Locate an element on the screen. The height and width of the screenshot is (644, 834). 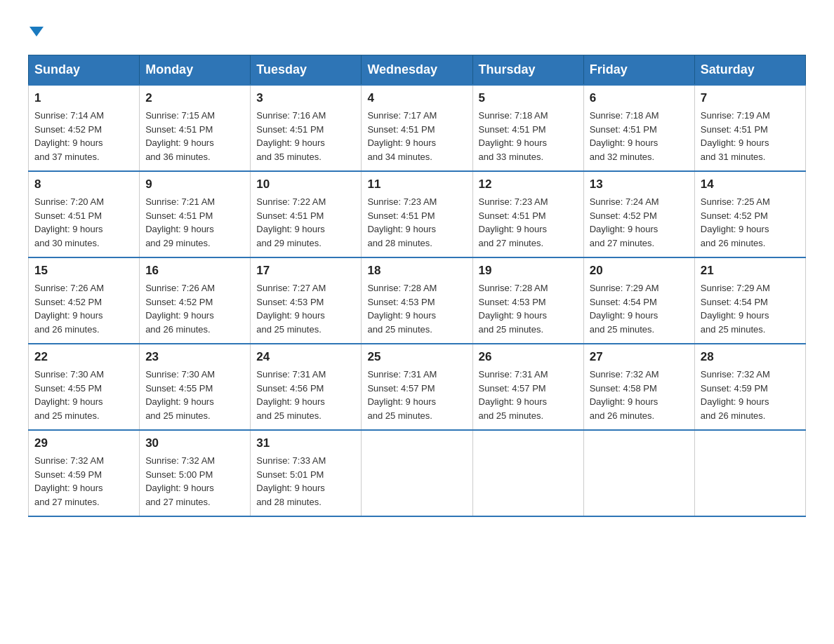
day-info: Sunrise: 7:21 AMSunset: 4:51 PMDaylight:… is located at coordinates (180, 222).